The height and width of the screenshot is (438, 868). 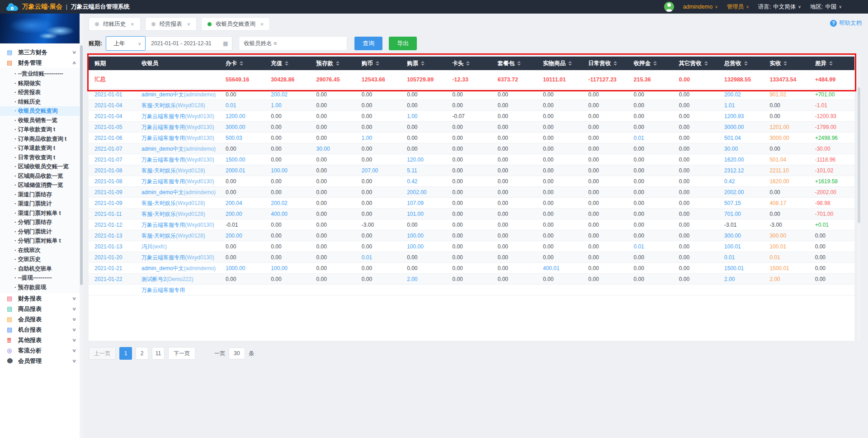 I want to click on cell-value: 1500.00, so click(x=242, y=160).